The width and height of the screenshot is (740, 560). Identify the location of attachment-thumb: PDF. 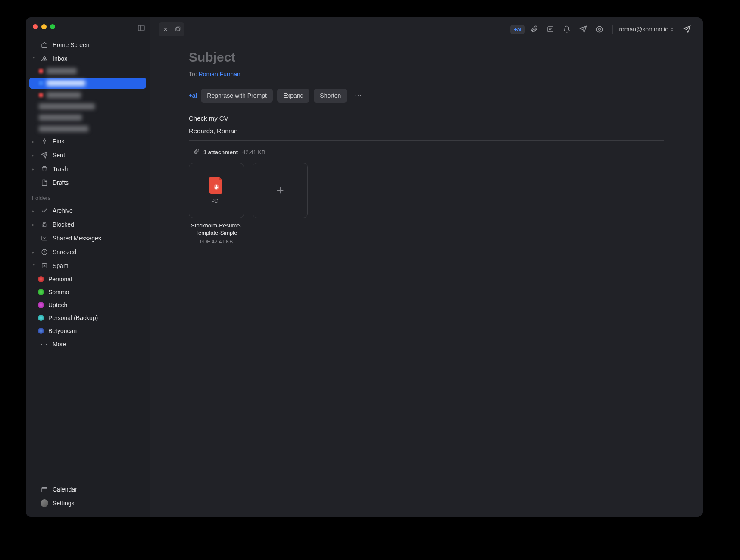
(216, 190).